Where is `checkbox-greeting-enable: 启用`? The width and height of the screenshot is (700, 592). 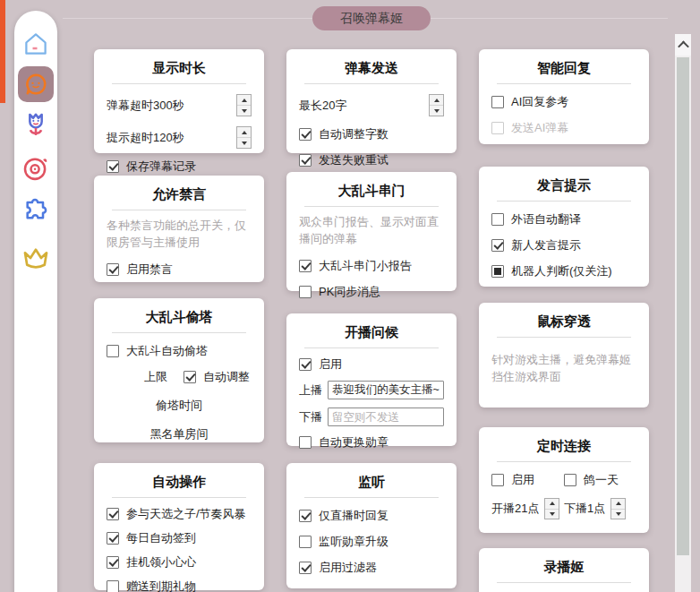 checkbox-greeting-enable: 启用 is located at coordinates (371, 365).